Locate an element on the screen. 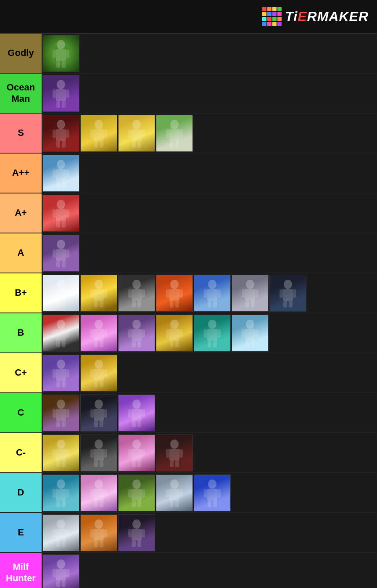 This screenshot has width=377, height=588. logo-text: TiERMAKER is located at coordinates (327, 17).